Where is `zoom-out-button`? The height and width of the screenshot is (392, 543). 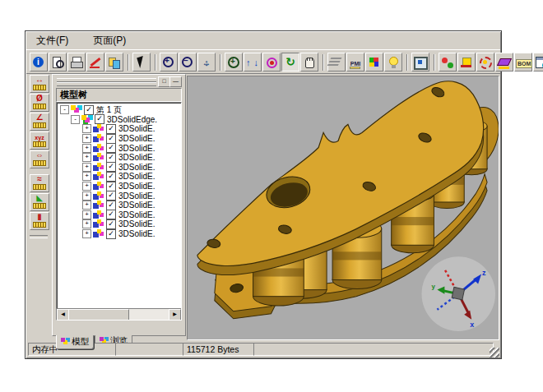 zoom-out-button is located at coordinates (188, 62).